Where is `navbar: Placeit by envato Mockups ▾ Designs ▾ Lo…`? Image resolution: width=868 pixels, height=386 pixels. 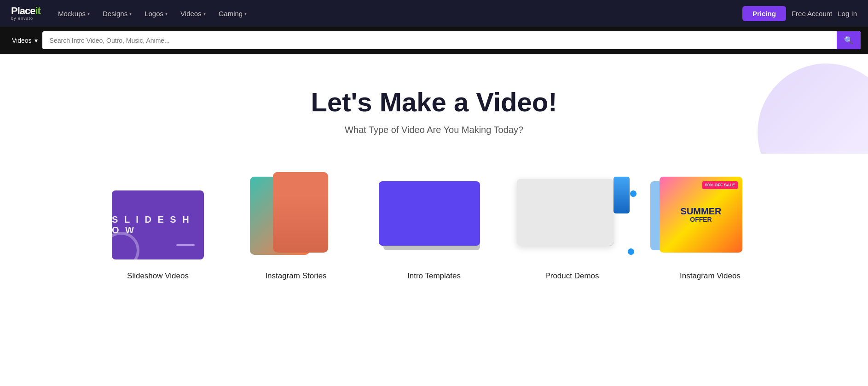
navbar: Placeit by envato Mockups ▾ Designs ▾ Lo… is located at coordinates (434, 13).